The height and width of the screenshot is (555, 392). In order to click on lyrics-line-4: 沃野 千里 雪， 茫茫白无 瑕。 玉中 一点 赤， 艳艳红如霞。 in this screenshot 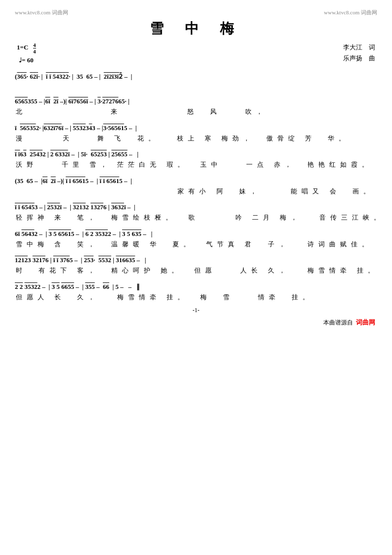, I will do `click(196, 165)`.